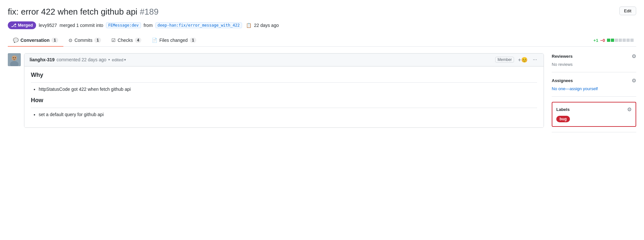 The width and height of the screenshot is (644, 240). Describe the element at coordinates (123, 25) in the screenshot. I see `base-branch: FEMessage:dev` at that location.